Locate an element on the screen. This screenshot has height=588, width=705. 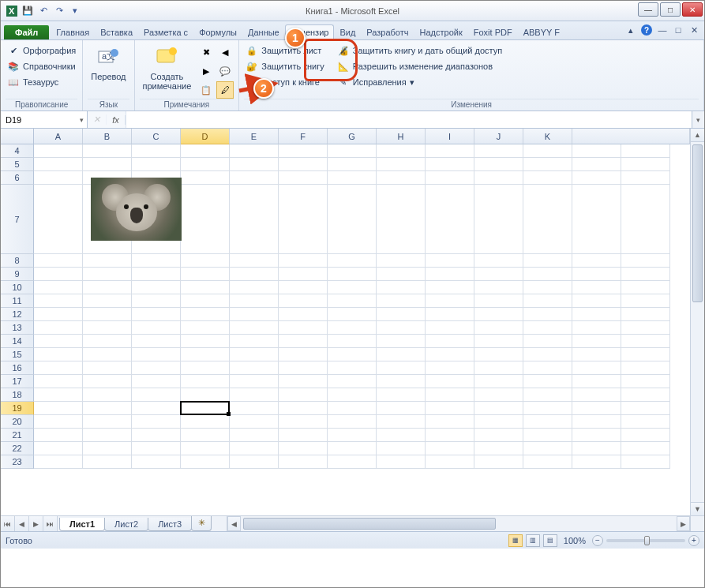
row-header-15: 15 is located at coordinates (17, 355).